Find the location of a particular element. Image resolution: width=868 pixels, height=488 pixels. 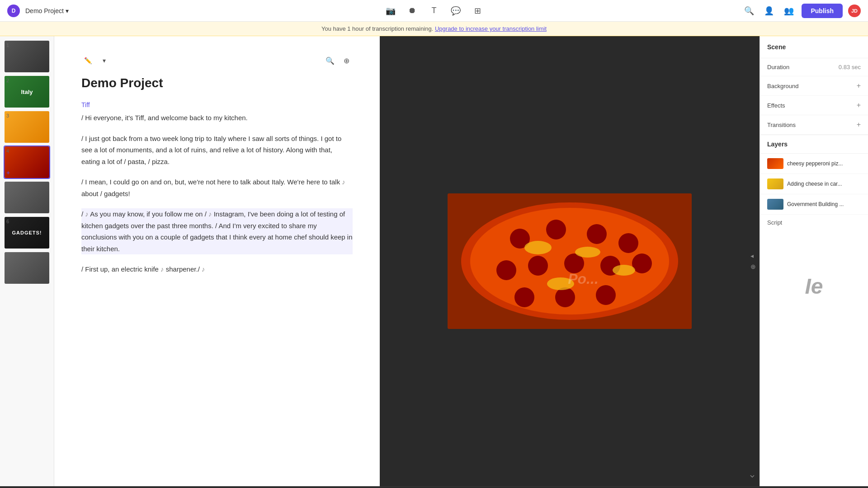

thumbnail-1: 1 is located at coordinates (27, 56).